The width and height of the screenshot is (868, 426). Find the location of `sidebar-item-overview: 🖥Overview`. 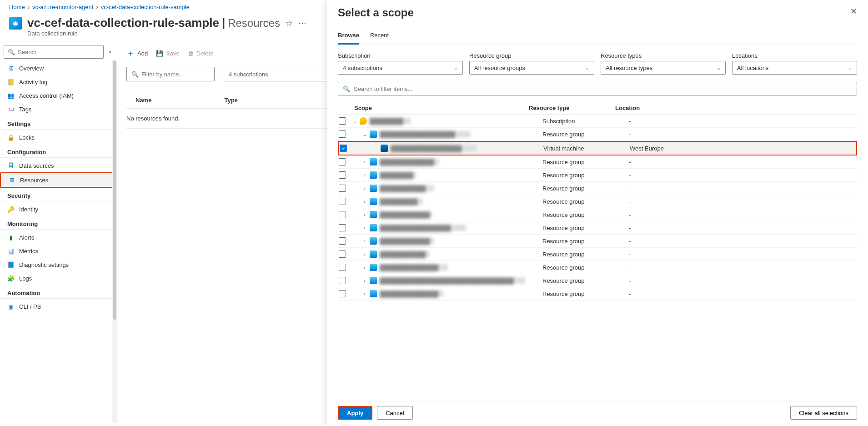

sidebar-item-overview: 🖥Overview is located at coordinates (58, 68).